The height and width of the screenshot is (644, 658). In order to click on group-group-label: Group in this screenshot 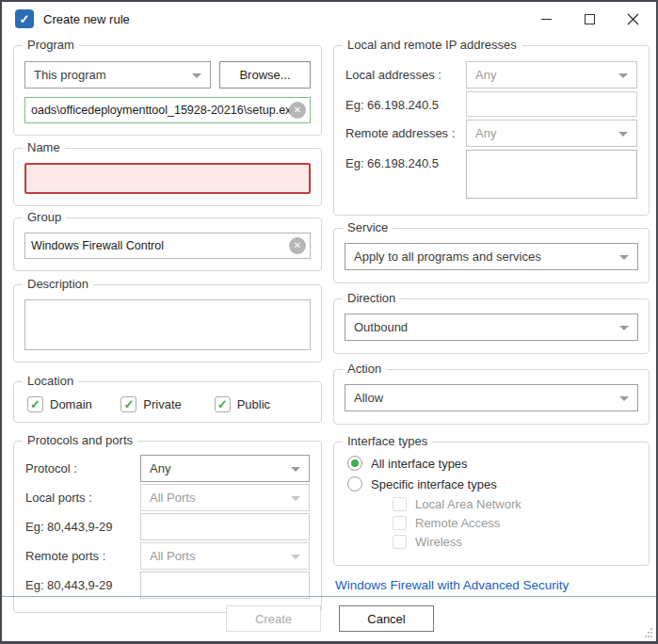, I will do `click(44, 217)`.